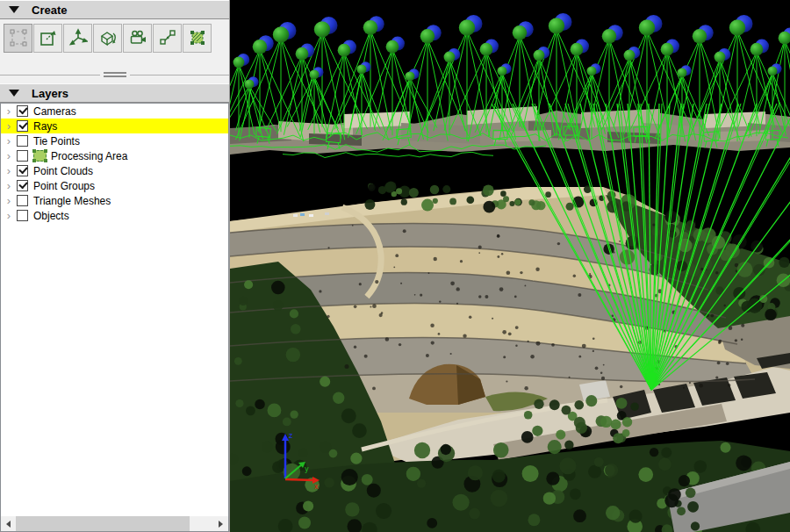 This screenshot has height=532, width=790. I want to click on horizontal-scrollbar, so click(114, 523).